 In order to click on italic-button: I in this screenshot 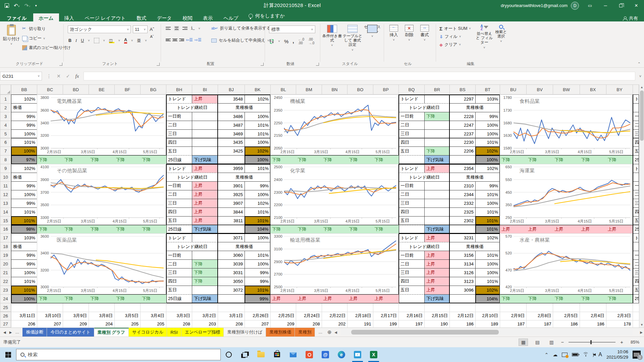, I will do `click(76, 41)`.